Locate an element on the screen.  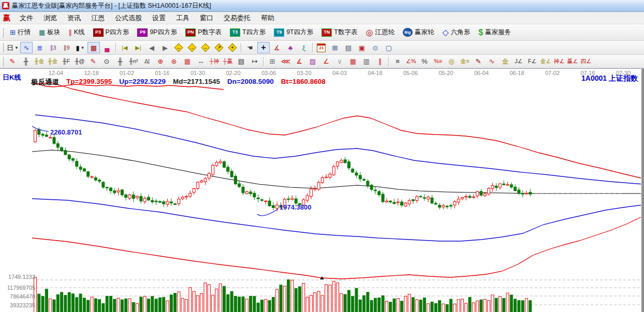
menu-window: 窗口 is located at coordinates (207, 18).